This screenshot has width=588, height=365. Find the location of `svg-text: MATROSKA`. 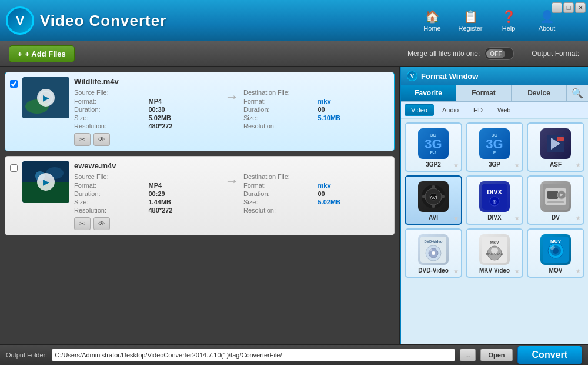

svg-text: MATROSKA is located at coordinates (495, 254).